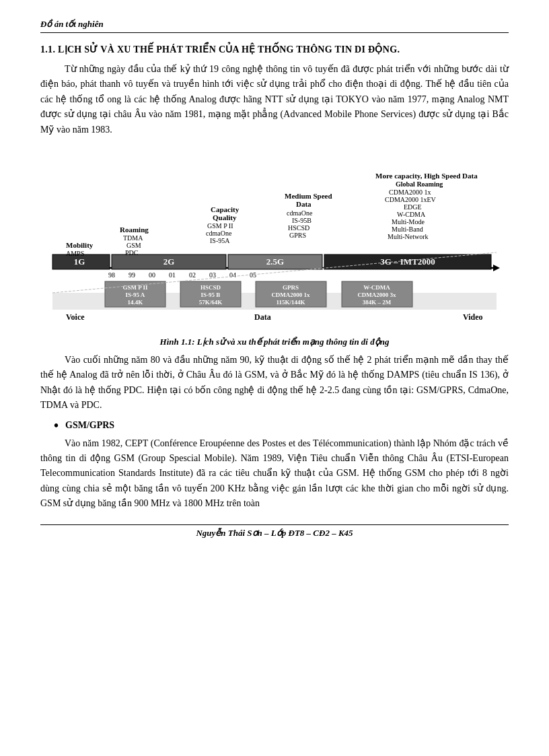 The height and width of the screenshot is (756, 549). Describe the element at coordinates (221, 226) in the screenshot. I see `svg-text: GSM P II` at that location.